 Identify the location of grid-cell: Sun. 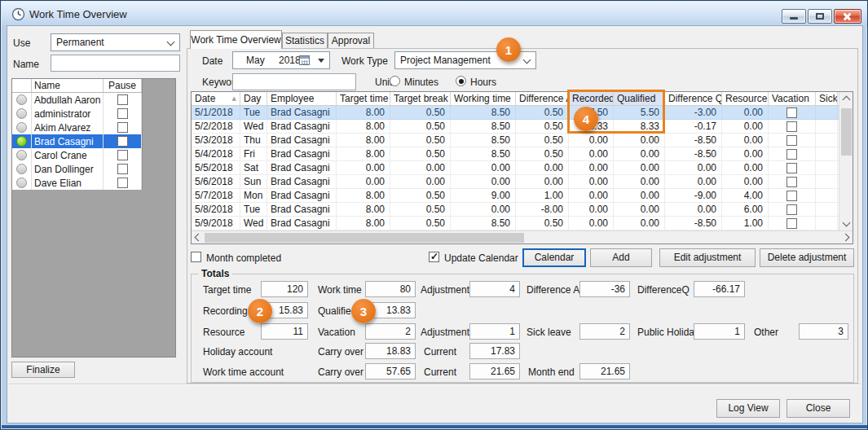
(254, 182).